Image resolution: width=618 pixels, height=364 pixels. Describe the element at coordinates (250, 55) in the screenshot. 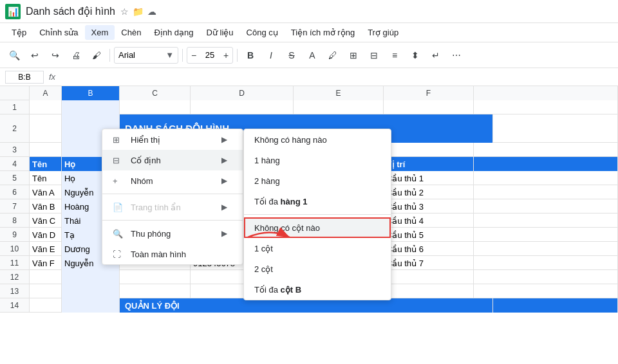

I see `bold-btn: B` at that location.